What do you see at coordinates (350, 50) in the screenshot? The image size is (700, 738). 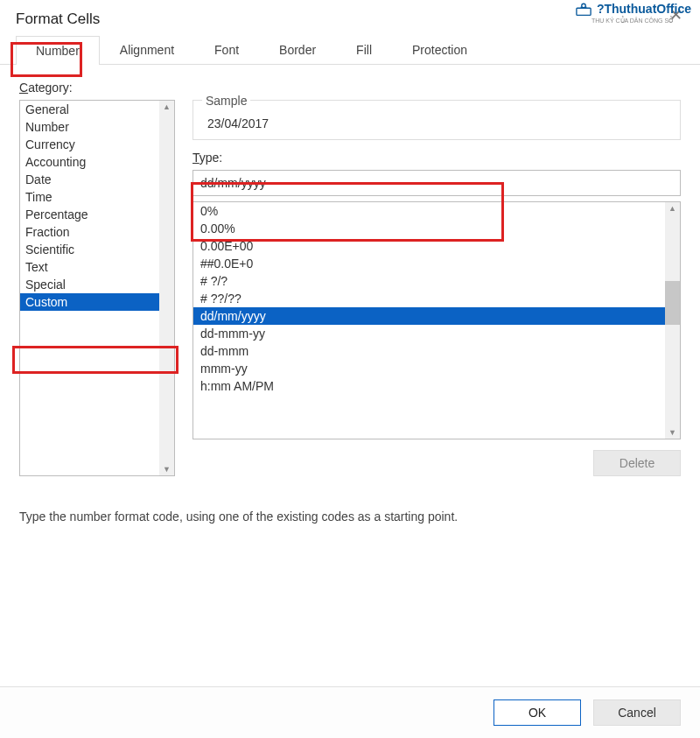 I see `tab-bar: NumberAlignmentFontBorderFillProtection` at bounding box center [350, 50].